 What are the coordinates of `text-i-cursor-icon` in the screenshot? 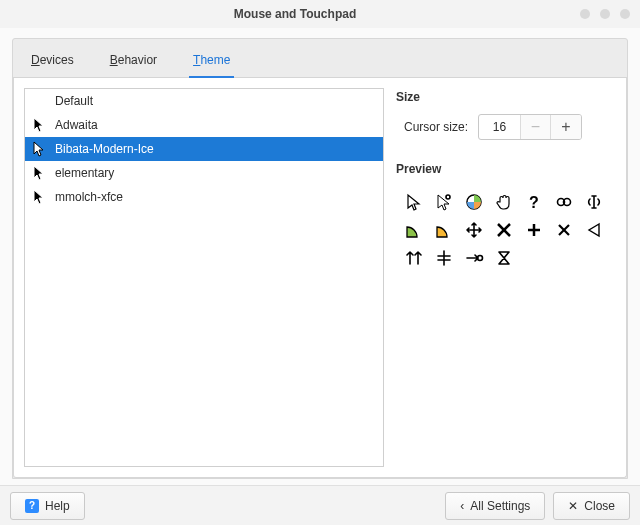 It's located at (594, 202).